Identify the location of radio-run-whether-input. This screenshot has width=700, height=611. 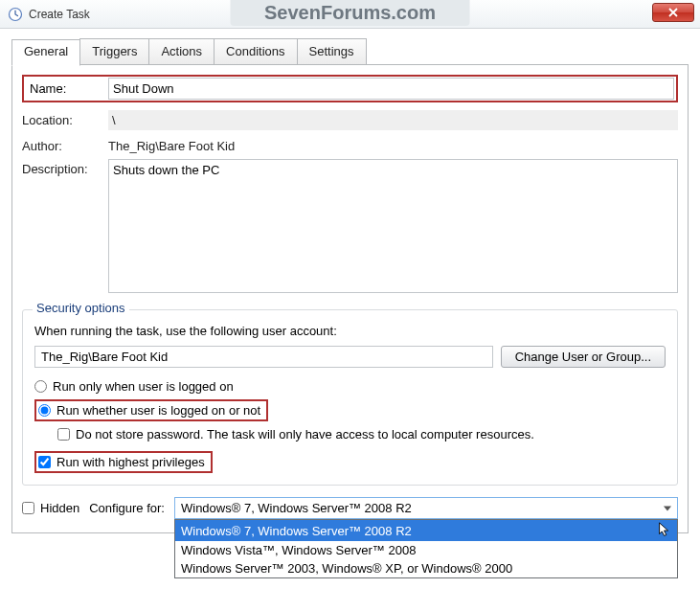
(44, 410).